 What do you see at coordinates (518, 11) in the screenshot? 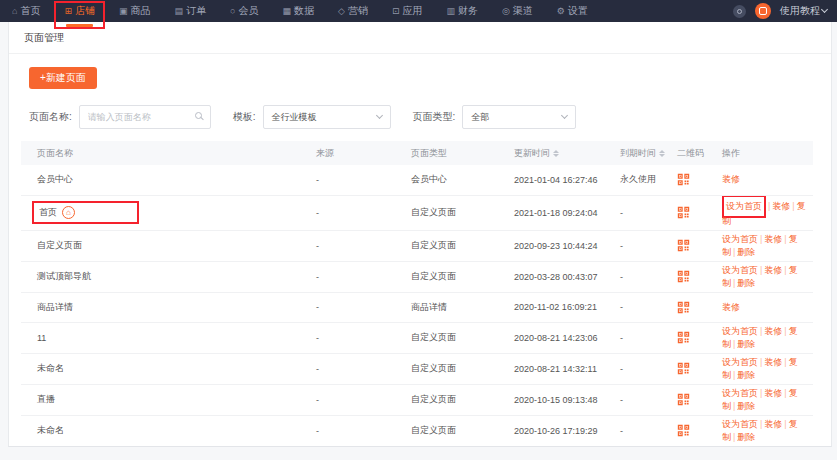
I see `nav-item-channels: ◎渠道` at bounding box center [518, 11].